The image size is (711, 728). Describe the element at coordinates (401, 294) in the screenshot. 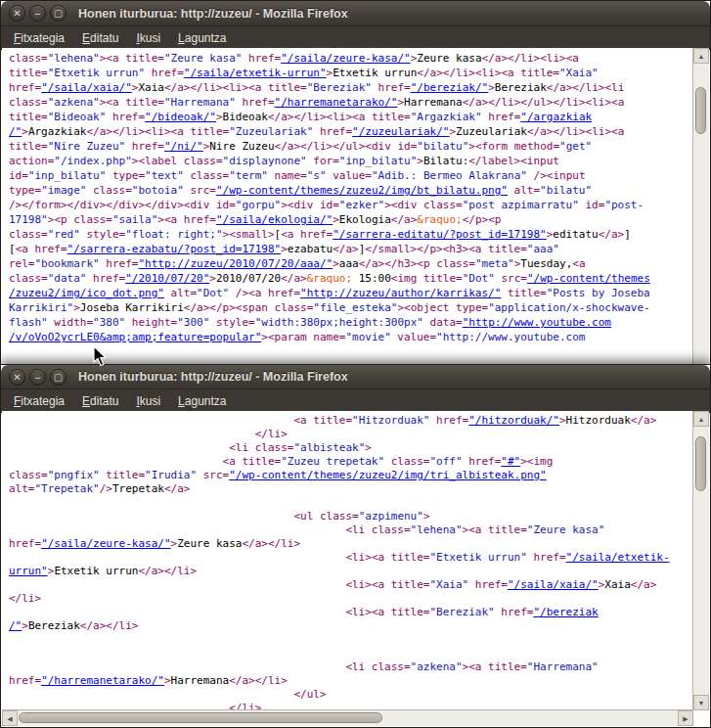

I see `source-link: "http://zuzeu/author/karrikas/"` at that location.